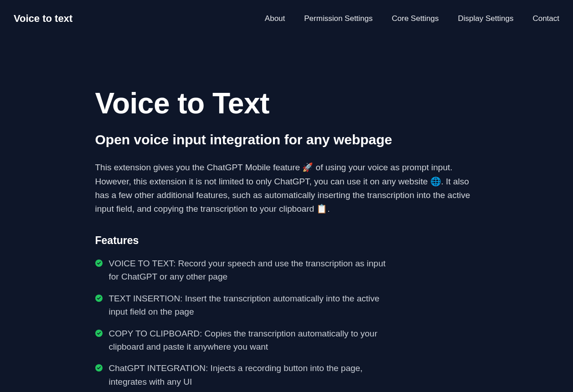 The width and height of the screenshot is (573, 392). I want to click on nav-contact: Contact, so click(546, 18).